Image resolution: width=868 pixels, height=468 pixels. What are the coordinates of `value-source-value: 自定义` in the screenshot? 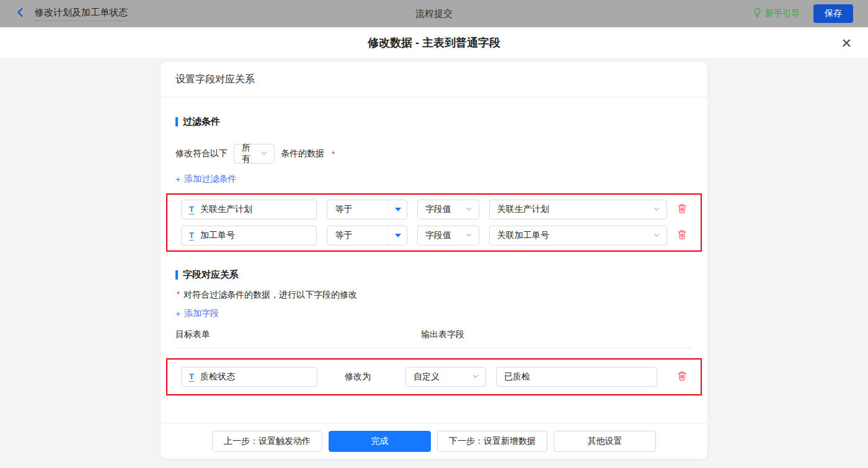 It's located at (427, 377).